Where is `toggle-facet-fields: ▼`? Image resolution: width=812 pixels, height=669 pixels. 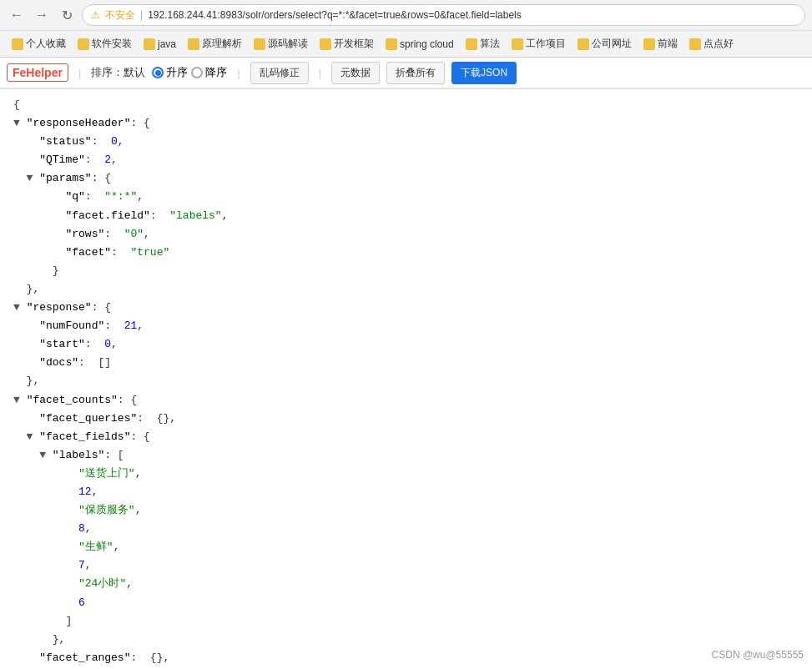
toggle-facet-fields: ▼ is located at coordinates (30, 437).